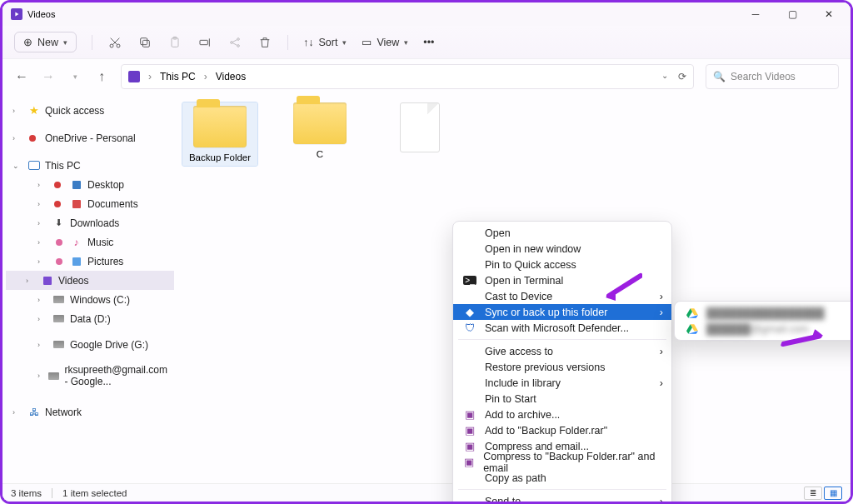 The image size is (853, 504). Describe the element at coordinates (45, 42) in the screenshot. I see `new-button: ⊕ New ▾` at that location.